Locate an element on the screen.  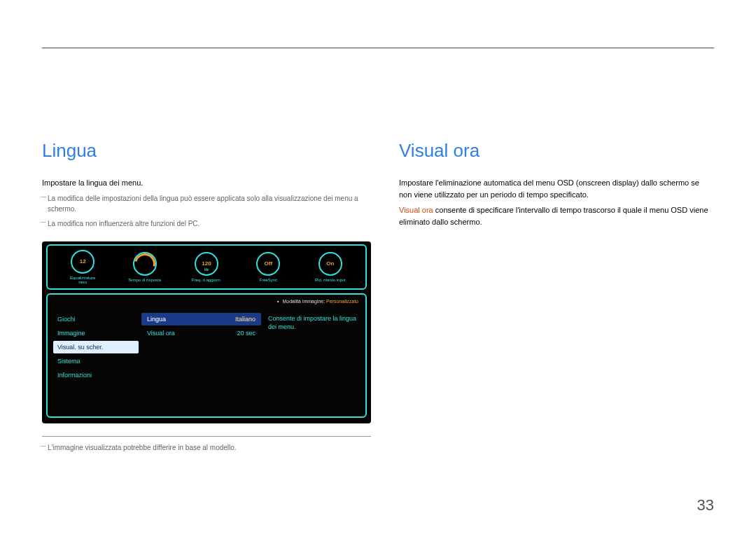
gauge-refresh-rate: 120 Hz Freq. d.aggiorn. is located at coordinates (206, 267).